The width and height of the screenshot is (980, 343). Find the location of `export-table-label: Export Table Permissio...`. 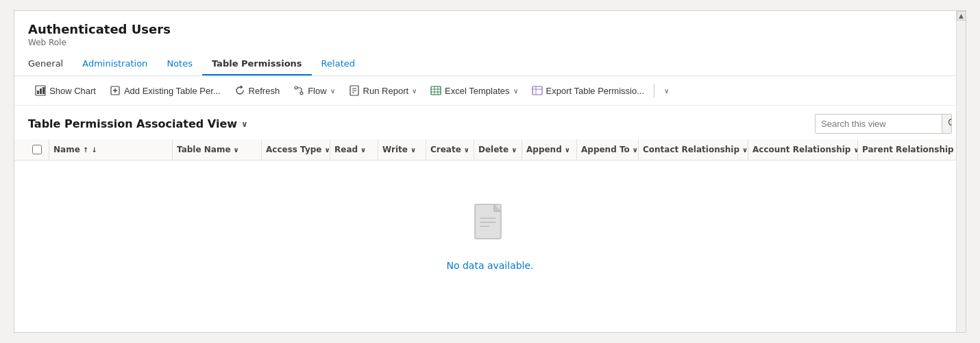

export-table-label: Export Table Permissio... is located at coordinates (596, 91).